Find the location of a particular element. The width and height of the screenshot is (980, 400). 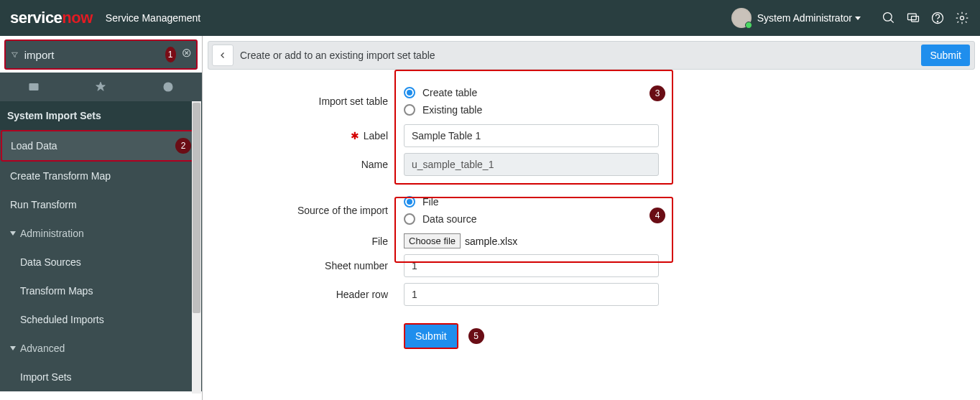

name-input is located at coordinates (532, 164).